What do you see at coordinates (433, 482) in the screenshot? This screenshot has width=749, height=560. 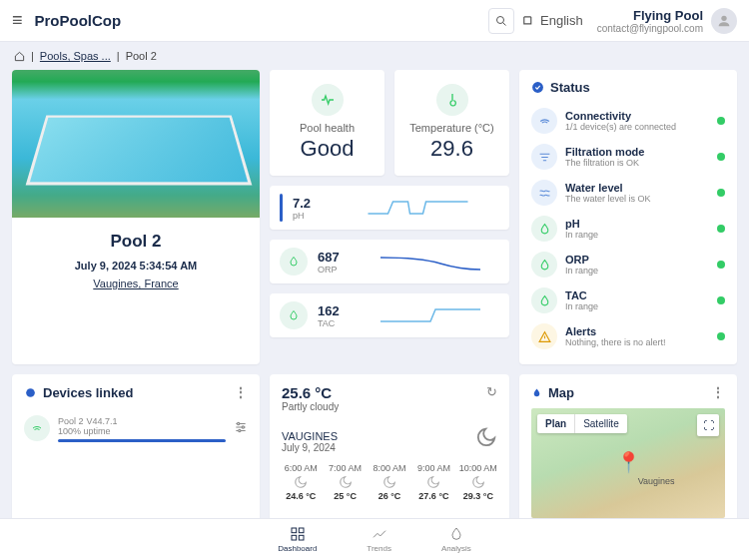 I see `weather-hour: 9:00 AM27.6 °C` at bounding box center [433, 482].